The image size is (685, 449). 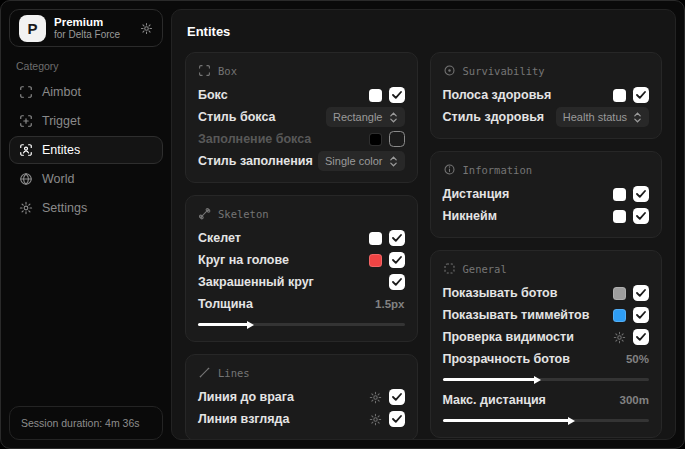 What do you see at coordinates (80, 423) in the screenshot?
I see `session-duration-label: Session duration: 4m 36s` at bounding box center [80, 423].